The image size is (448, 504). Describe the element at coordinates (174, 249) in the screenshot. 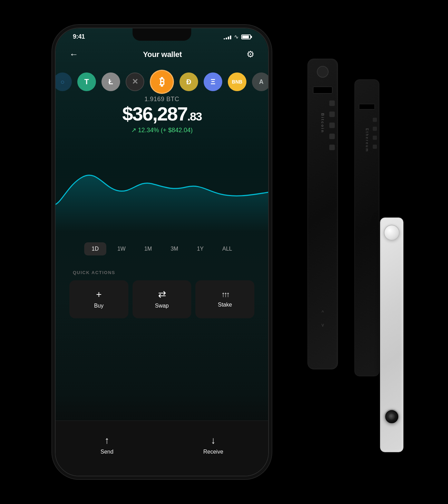

I see `time-filter-3m: 3M` at that location.